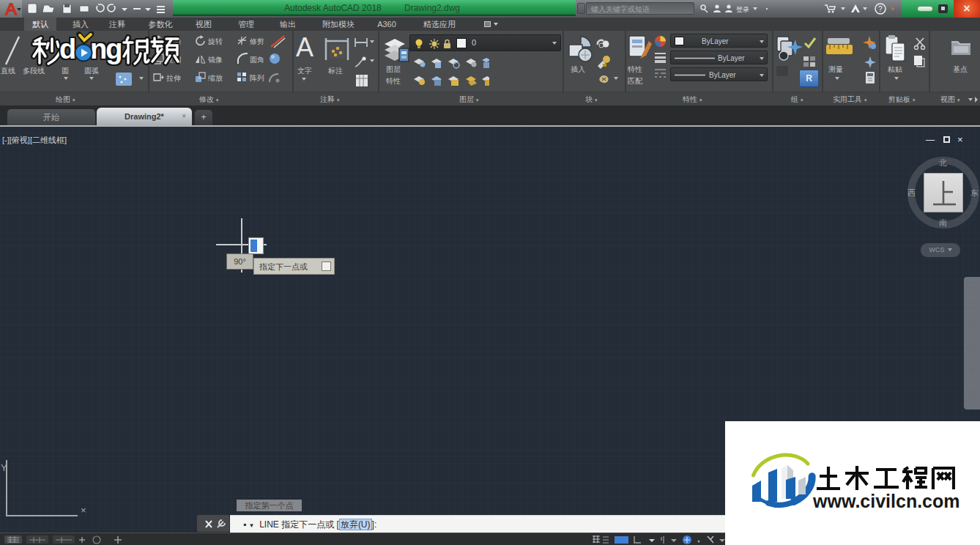 The width and height of the screenshot is (980, 545). What do you see at coordinates (743, 10) in the screenshot?
I see `svg-text: 登录` at bounding box center [743, 10].